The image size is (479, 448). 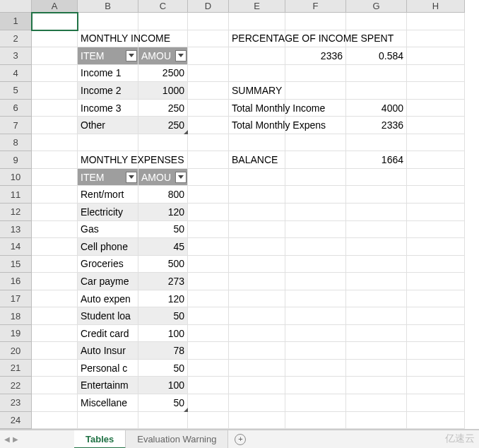 What do you see at coordinates (108, 143) in the screenshot?
I see `cell-B8` at bounding box center [108, 143].